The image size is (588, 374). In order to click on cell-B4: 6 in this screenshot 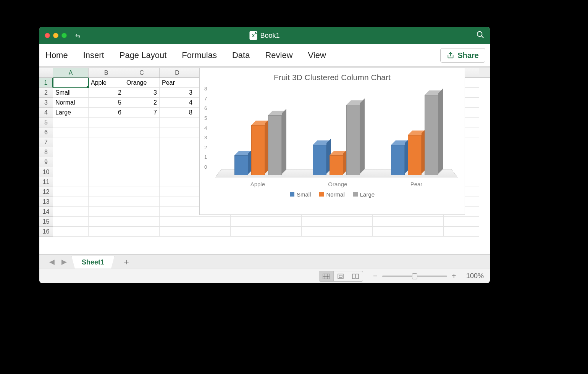, I will do `click(106, 113)`.